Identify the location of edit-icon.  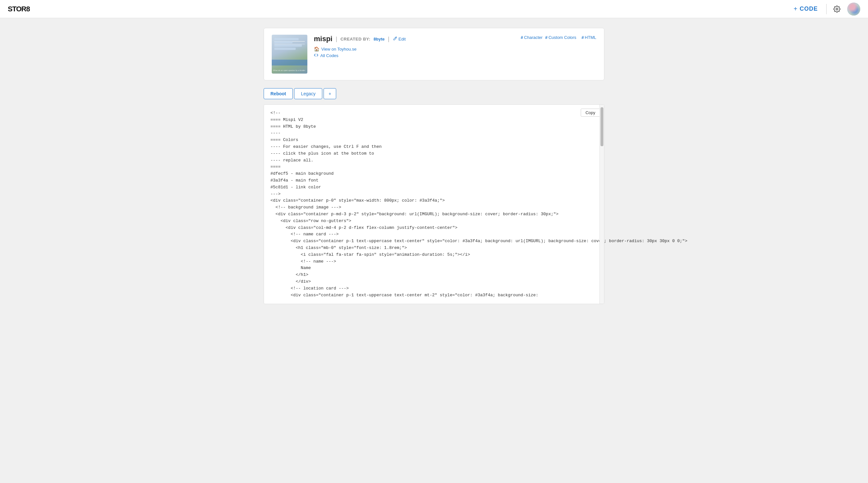
(395, 39).